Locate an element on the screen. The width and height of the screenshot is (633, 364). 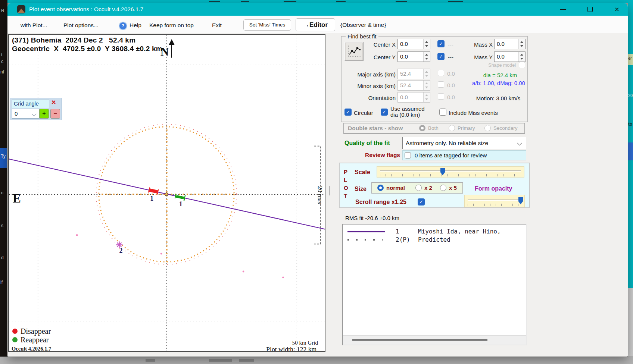
double-stars-secondary-radio is located at coordinates (487, 128).